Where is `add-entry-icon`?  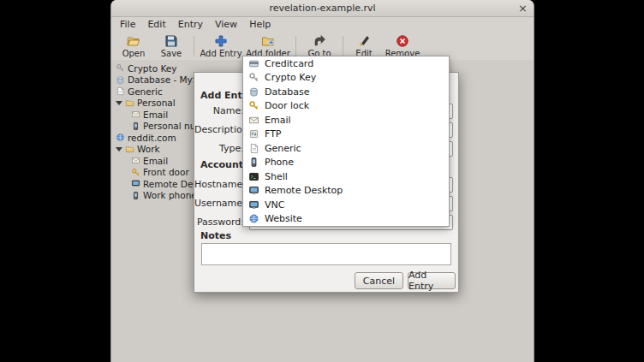
add-entry-icon is located at coordinates (221, 41).